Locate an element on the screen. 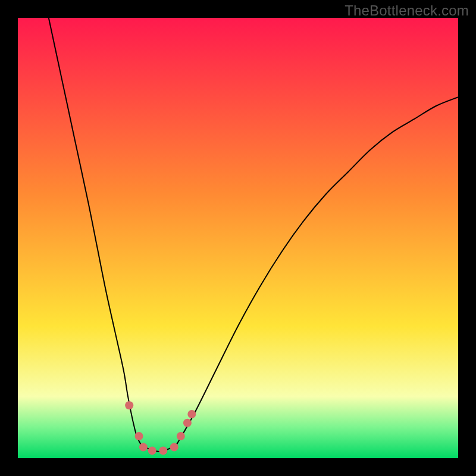  pt-left-low is located at coordinates (143, 447).